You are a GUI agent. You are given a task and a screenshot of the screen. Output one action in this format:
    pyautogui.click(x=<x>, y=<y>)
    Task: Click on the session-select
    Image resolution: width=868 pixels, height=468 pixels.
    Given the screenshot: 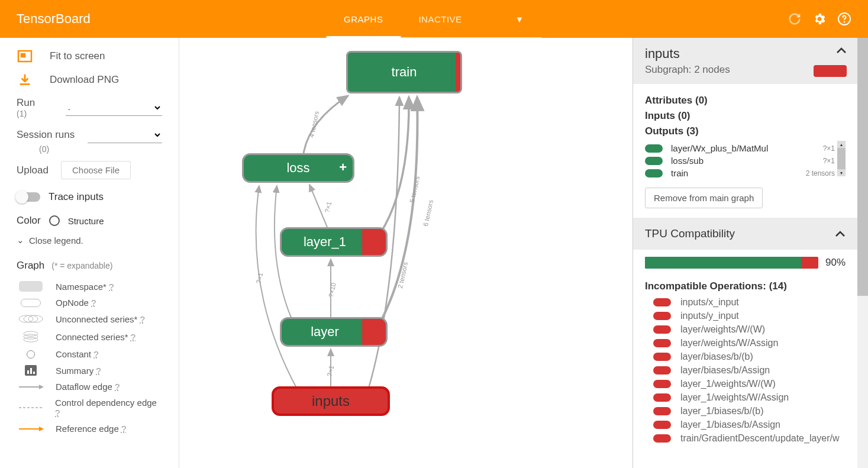 What is the action you would take?
    pyautogui.click(x=125, y=135)
    